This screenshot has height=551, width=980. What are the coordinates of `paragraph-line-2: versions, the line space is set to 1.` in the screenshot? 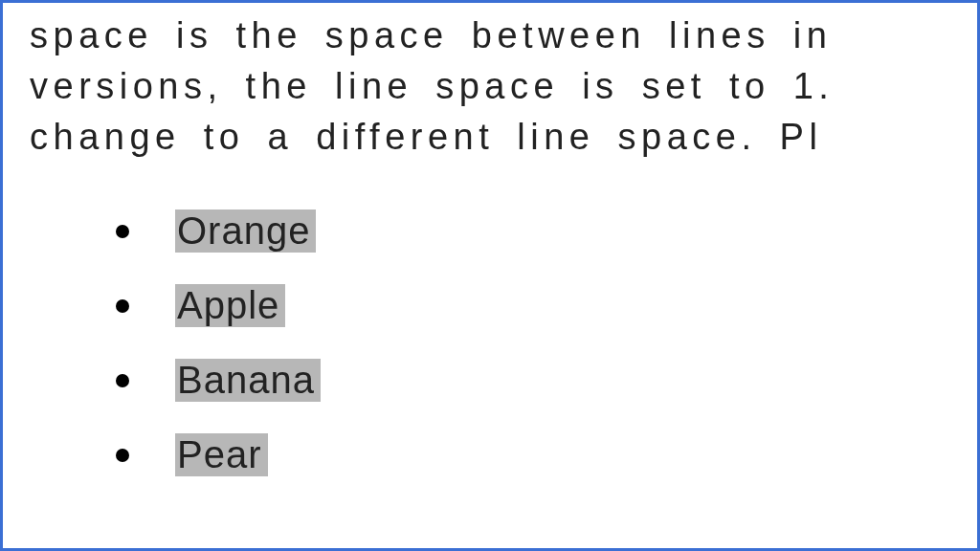 It's located at (432, 86).